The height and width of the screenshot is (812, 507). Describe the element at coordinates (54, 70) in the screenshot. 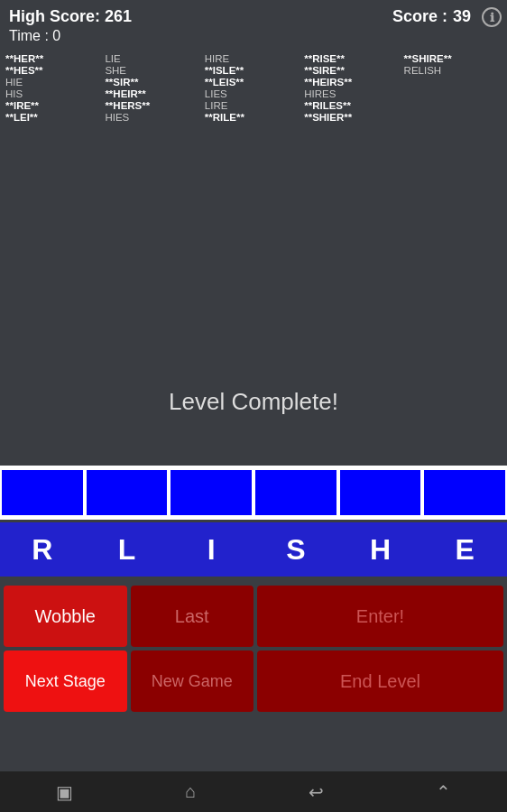

I see `word-cell: **HES**` at that location.